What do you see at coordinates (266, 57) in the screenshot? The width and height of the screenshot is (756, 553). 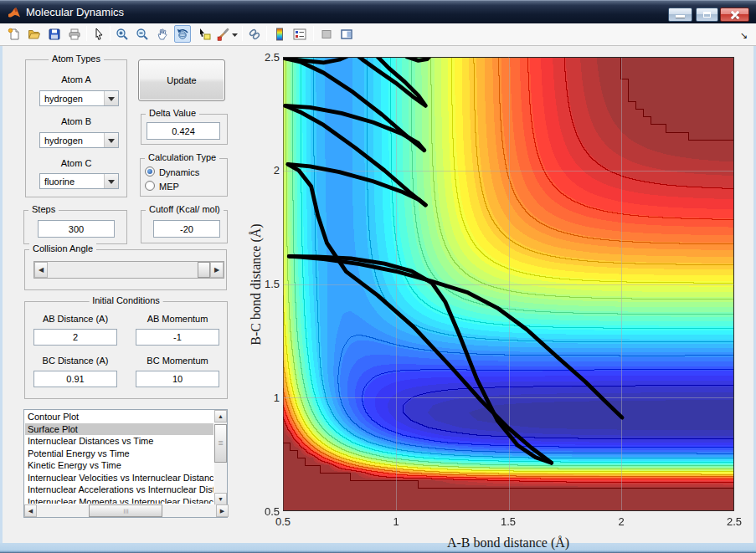 I see `y-tick: 2.5` at bounding box center [266, 57].